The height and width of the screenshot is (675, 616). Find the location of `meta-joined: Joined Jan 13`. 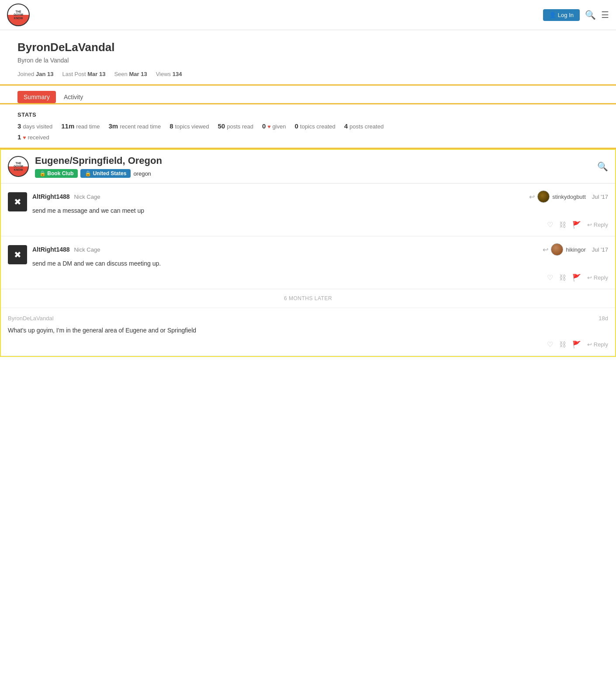

meta-joined: Joined Jan 13 is located at coordinates (35, 74).